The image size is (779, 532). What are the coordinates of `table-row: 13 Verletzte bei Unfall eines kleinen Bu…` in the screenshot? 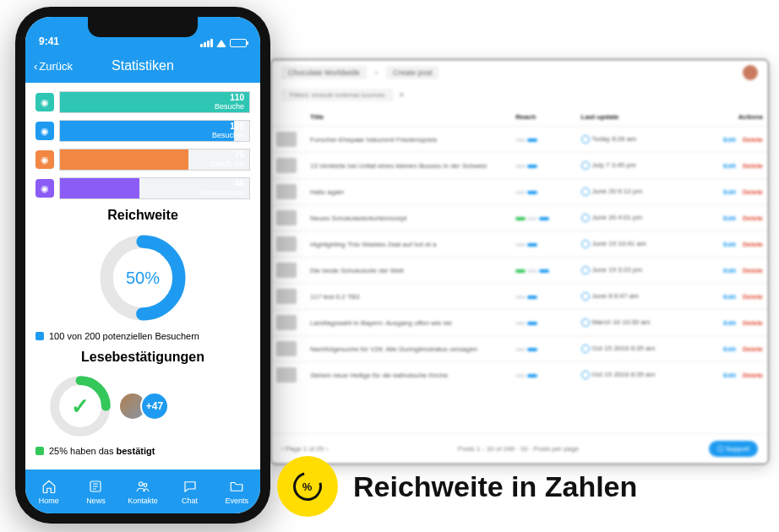 It's located at (520, 166).